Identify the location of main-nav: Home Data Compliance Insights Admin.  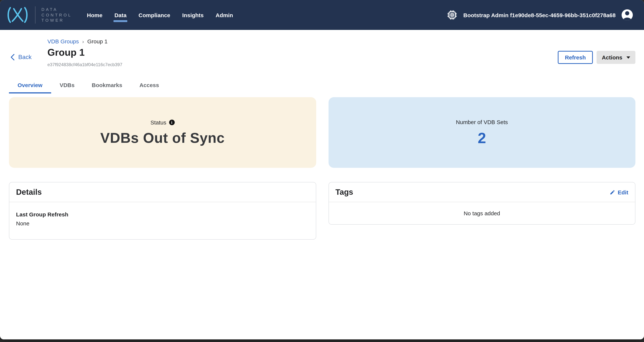
(160, 15).